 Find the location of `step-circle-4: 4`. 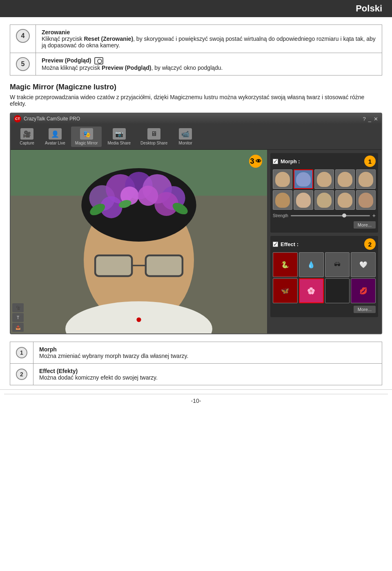

step-circle-4: 4 is located at coordinates (23, 36).